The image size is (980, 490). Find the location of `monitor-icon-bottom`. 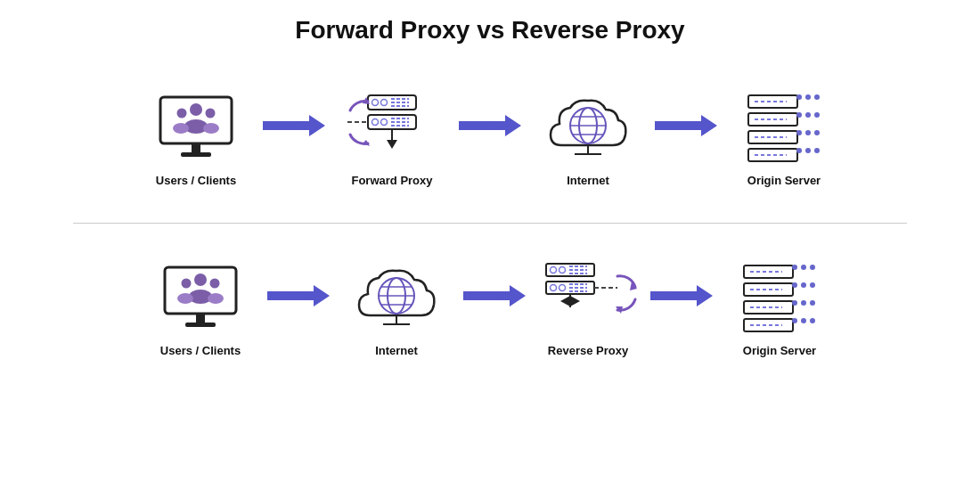

monitor-icon-bottom is located at coordinates (200, 298).